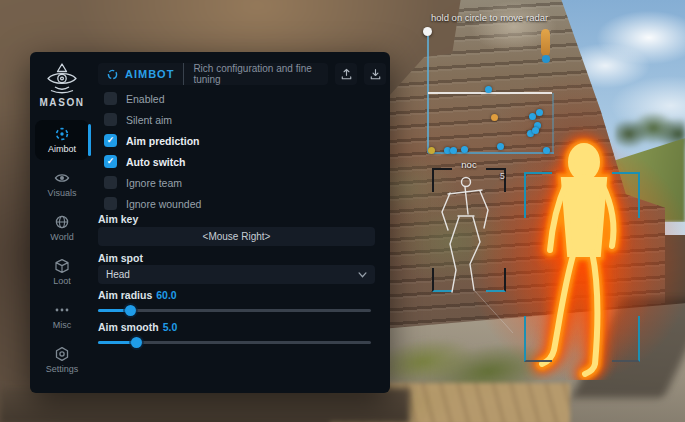 This screenshot has width=685, height=422. I want to click on sidebar-item-settings: Settings, so click(62, 360).